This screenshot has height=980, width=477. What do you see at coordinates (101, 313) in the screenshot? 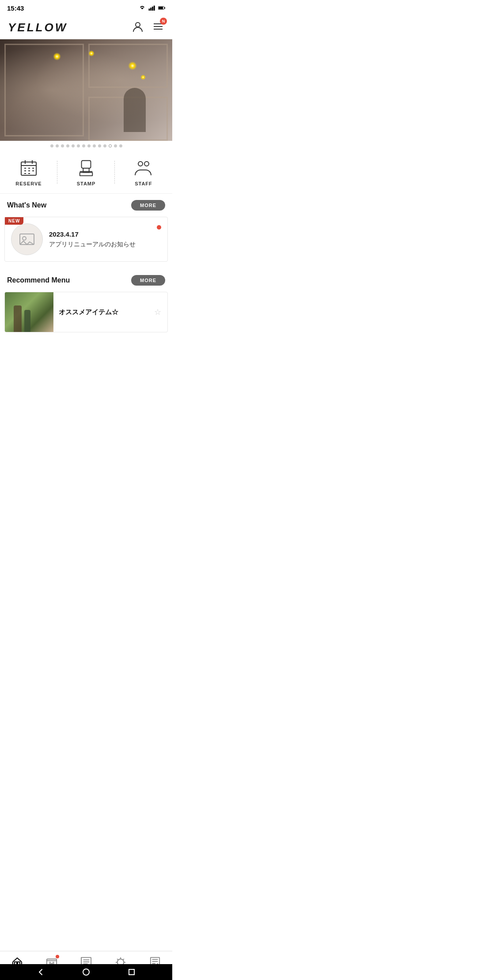
I see `recommend-content: オススメアイテム☆` at bounding box center [101, 313].